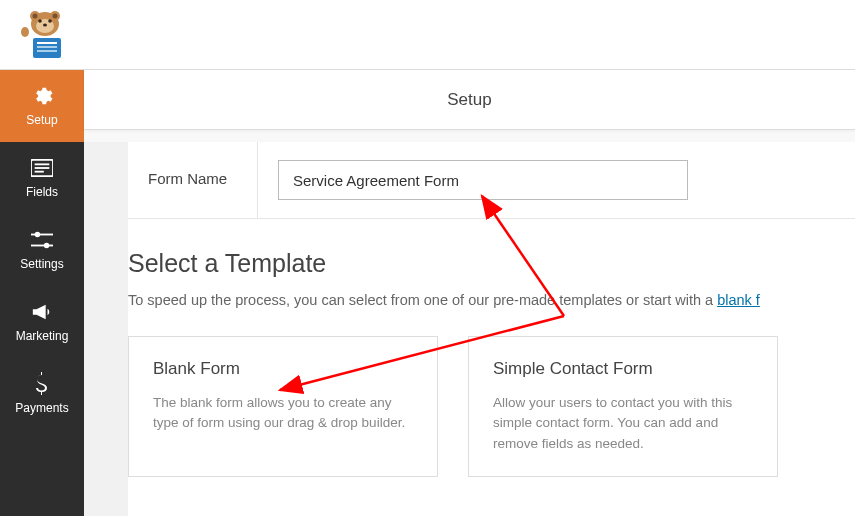 This screenshot has width=855, height=516. I want to click on sidebar-item-settings: Settings, so click(42, 250).